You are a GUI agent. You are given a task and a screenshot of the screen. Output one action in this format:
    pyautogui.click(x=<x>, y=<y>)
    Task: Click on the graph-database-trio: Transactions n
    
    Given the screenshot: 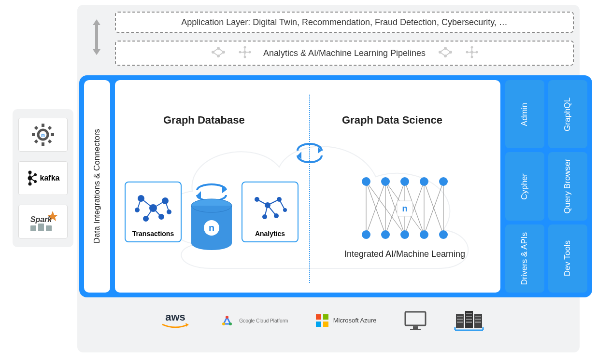 What is the action you would take?
    pyautogui.click(x=212, y=218)
    